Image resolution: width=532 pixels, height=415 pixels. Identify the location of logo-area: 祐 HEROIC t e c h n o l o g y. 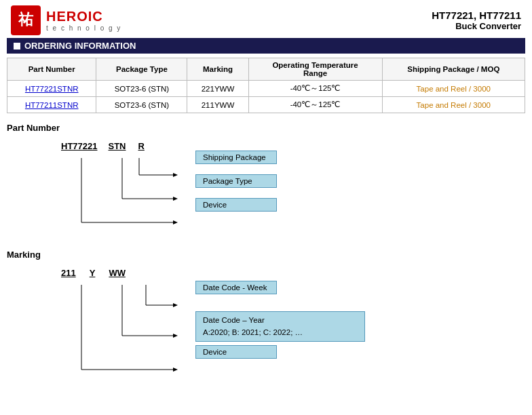
(66, 20).